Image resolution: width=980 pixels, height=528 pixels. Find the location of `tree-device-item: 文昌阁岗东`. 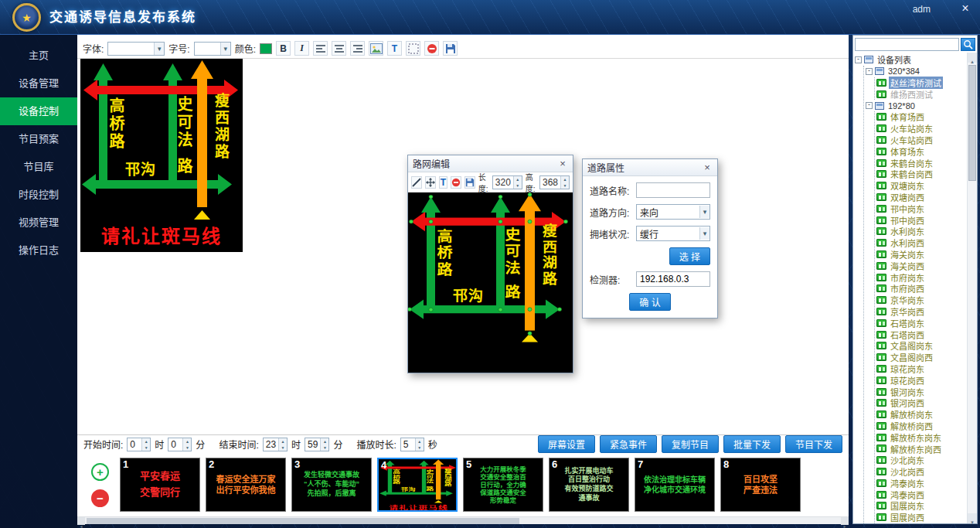

tree-device-item: 文昌阁岗东 is located at coordinates (921, 346).